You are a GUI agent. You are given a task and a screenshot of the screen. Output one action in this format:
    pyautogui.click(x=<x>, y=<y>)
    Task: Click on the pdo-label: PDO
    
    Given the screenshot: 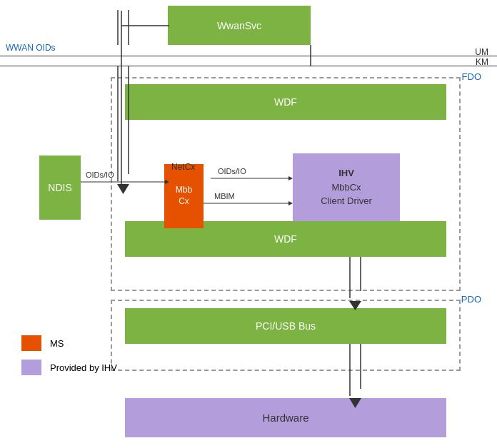 What is the action you would take?
    pyautogui.click(x=471, y=300)
    